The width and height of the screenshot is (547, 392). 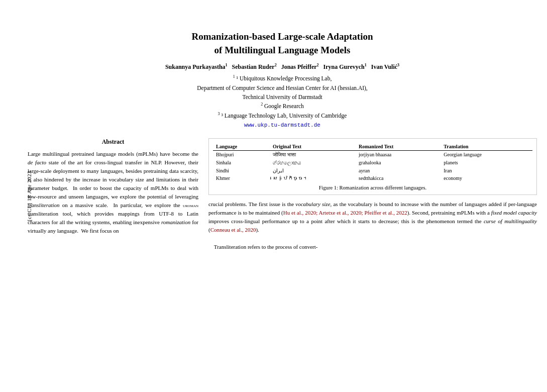 What do you see at coordinates (282, 102) in the screenshot?
I see `affiliations: 1 ¹ Ubiquitous Knowledge Processing Lab,…` at bounding box center [282, 102].